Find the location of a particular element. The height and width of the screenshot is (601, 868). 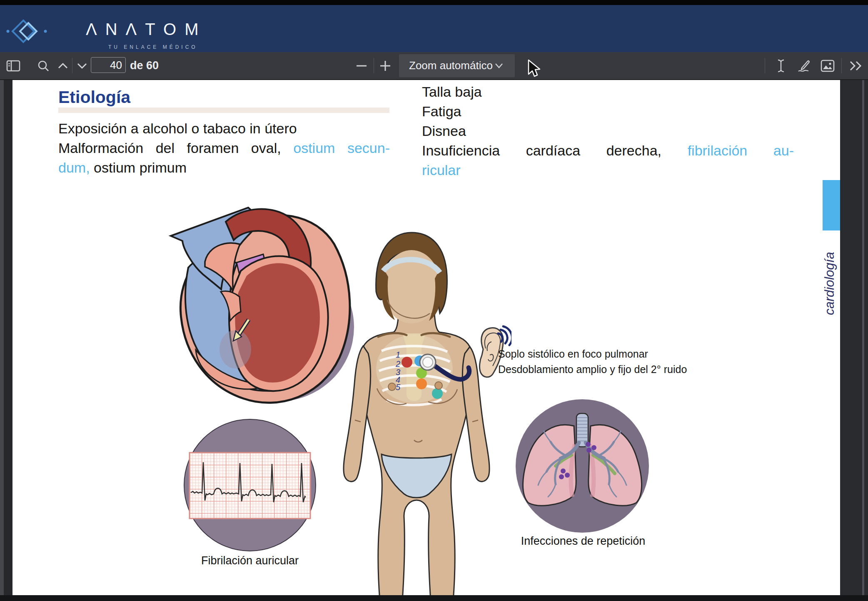

etiology-line-2: Malformación del foramen oval, ostium se… is located at coordinates (224, 148).